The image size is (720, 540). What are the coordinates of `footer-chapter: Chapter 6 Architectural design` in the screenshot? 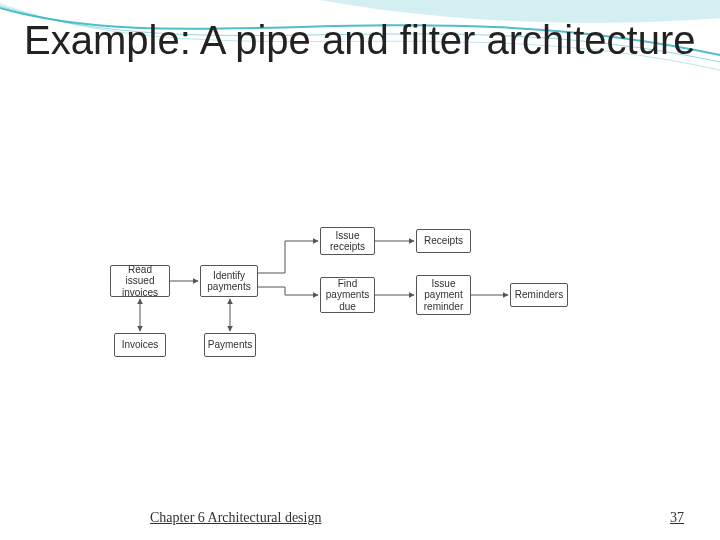 It's located at (236, 518).